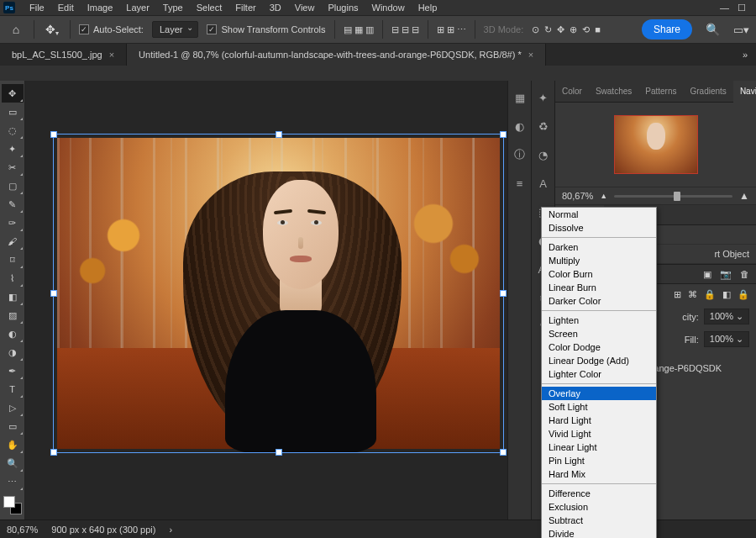 The width and height of the screenshot is (756, 538). Describe the element at coordinates (709, 92) in the screenshot. I see `panel-tab-gradients: Gradients` at that location.